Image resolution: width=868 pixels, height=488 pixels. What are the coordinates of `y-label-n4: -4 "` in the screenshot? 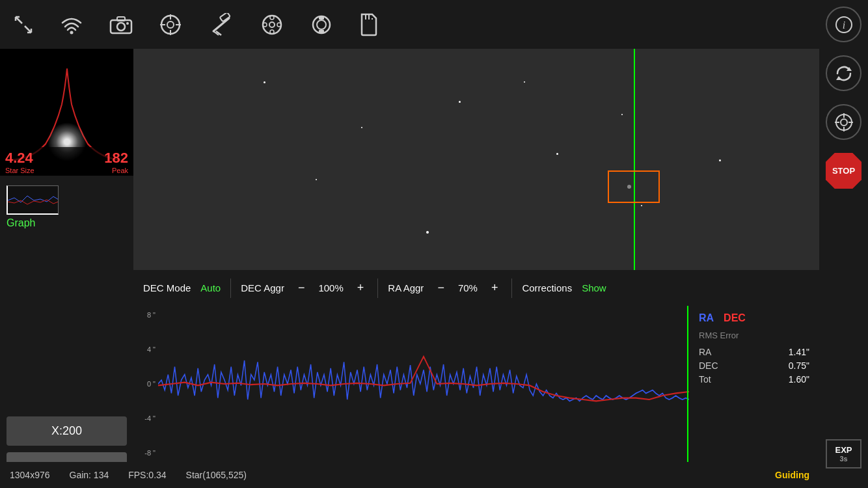 It's located at (146, 418).